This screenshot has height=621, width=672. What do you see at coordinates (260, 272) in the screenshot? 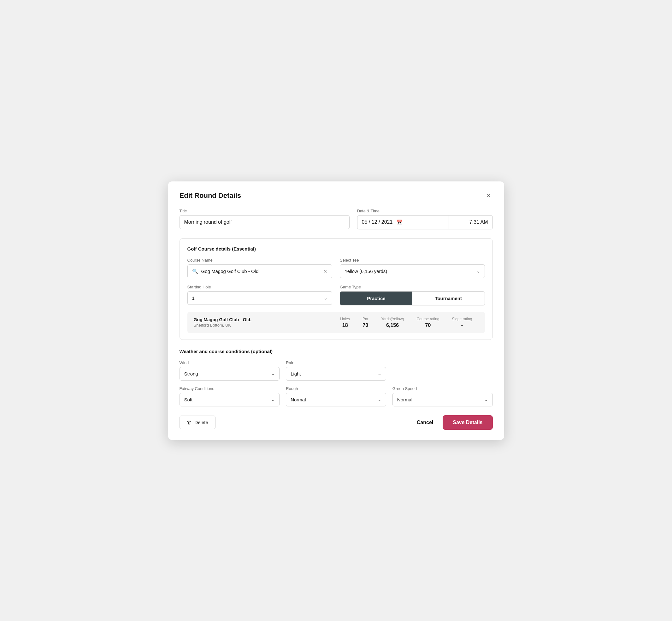
I see `course-name-input: 🔍 Gog Magog Golf Club - Old ✕` at bounding box center [260, 272].